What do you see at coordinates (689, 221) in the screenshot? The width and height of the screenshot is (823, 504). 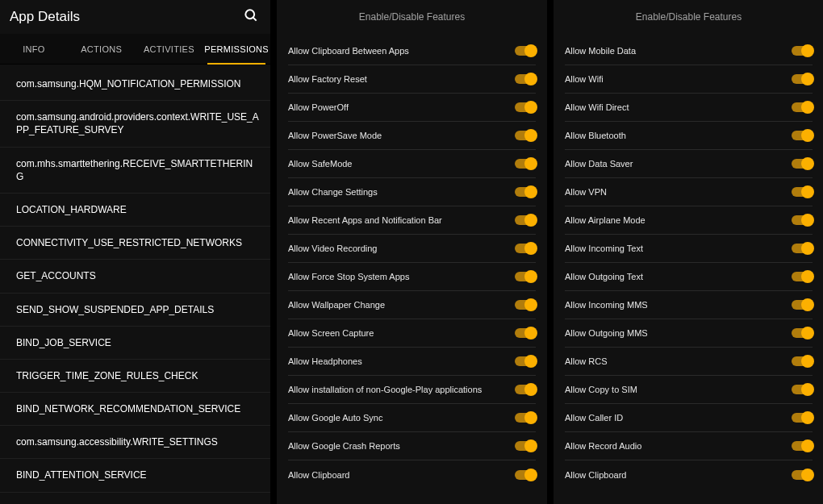 I see `feature-row: Allow Airplane Mode` at bounding box center [689, 221].